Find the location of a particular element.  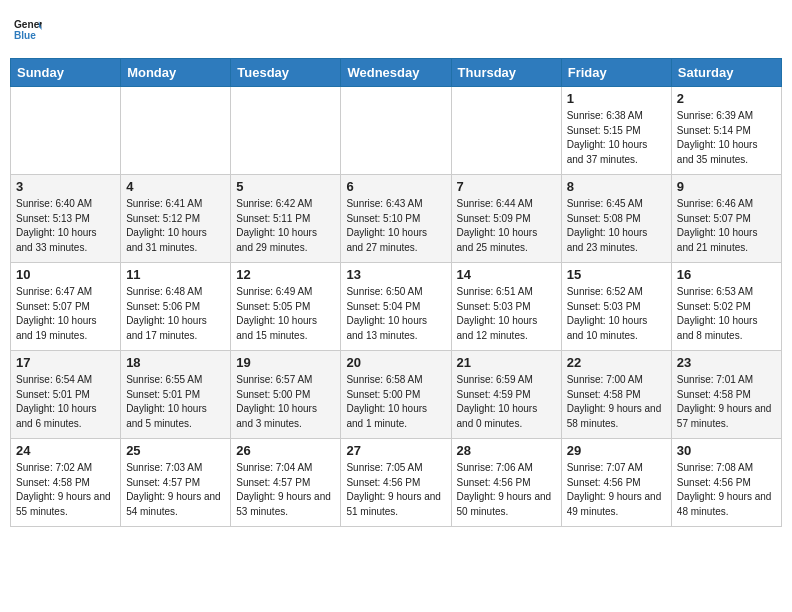

day-number: 24 is located at coordinates (66, 450).